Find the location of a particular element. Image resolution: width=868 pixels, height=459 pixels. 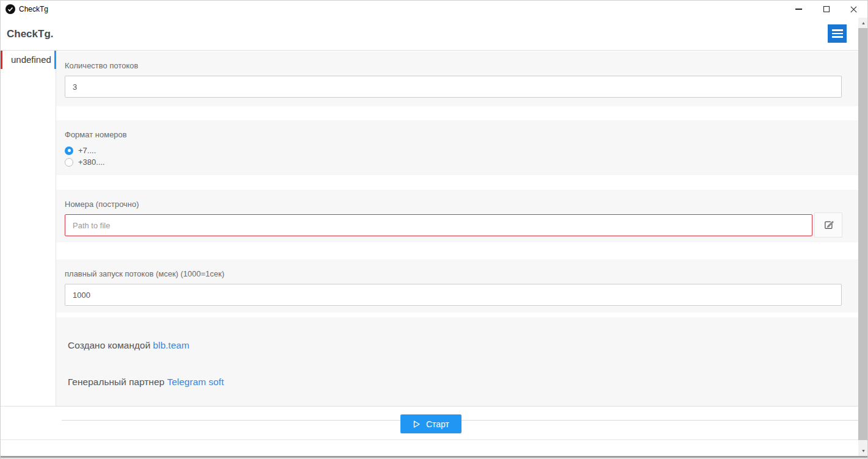

menu-button is located at coordinates (837, 34).